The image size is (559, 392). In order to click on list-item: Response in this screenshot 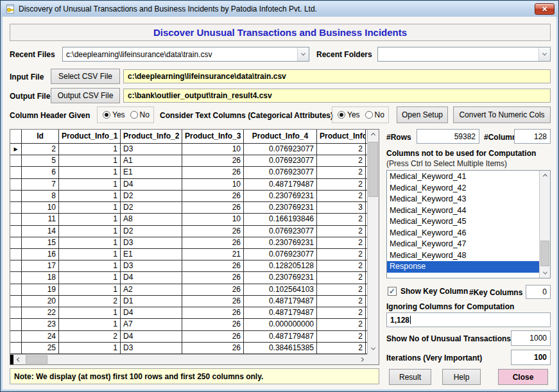, I will do `click(463, 267)`.